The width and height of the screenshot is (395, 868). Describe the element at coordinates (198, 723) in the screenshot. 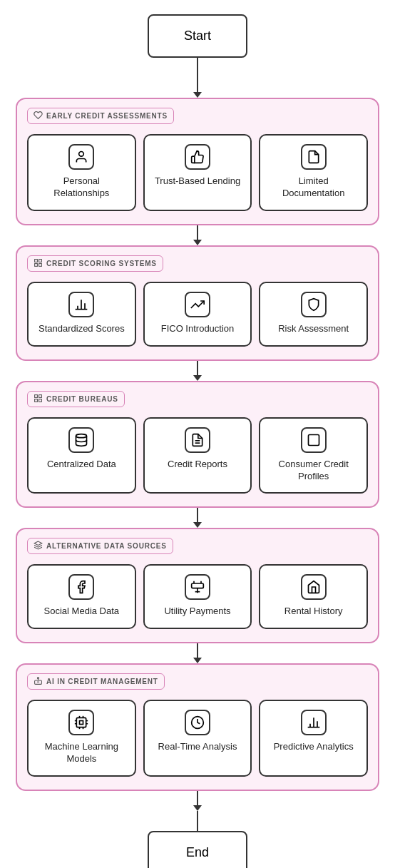

I see `clock-icon` at that location.